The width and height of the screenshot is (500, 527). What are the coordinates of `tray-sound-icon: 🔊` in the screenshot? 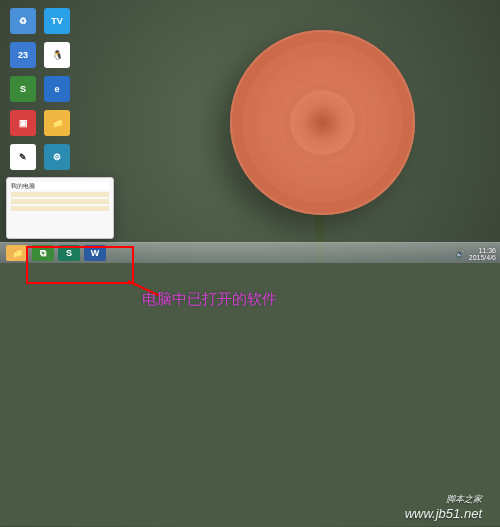 It's located at (460, 254).